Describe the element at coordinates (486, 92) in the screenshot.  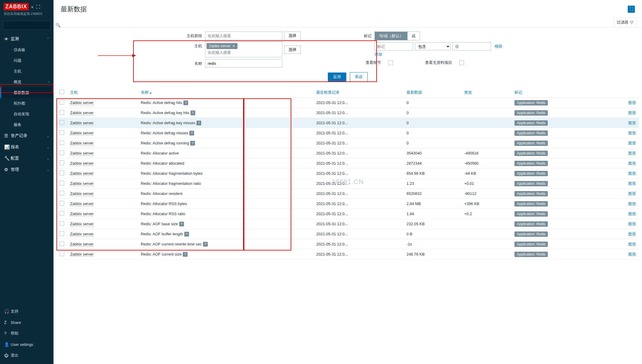
I see `col-change: 更改` at that location.